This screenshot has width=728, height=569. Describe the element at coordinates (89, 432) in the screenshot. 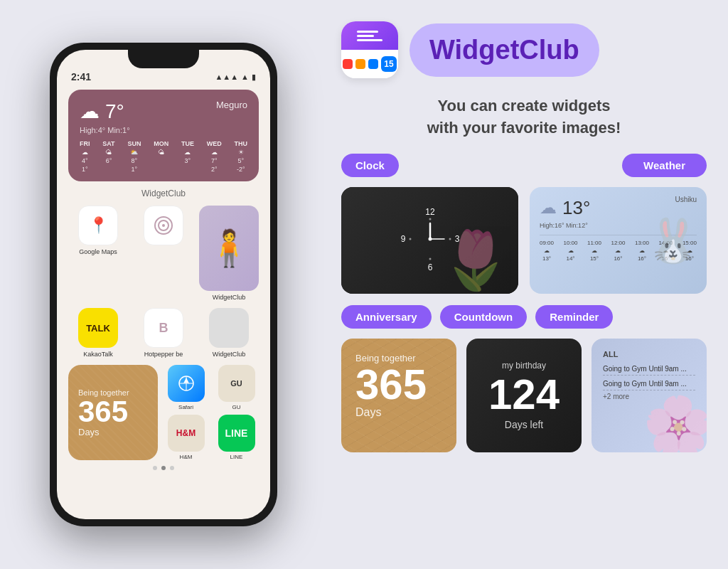

I see `phone-anni-days: Days` at that location.